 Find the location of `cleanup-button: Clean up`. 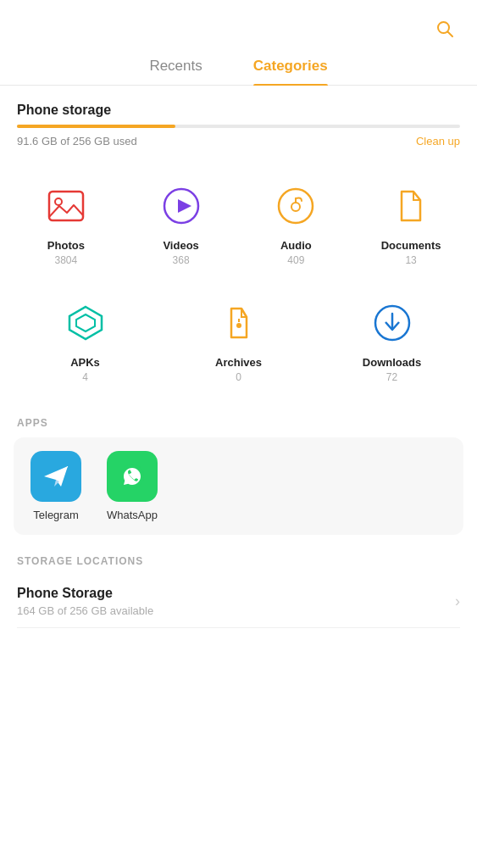

cleanup-button: Clean up is located at coordinates (438, 141).